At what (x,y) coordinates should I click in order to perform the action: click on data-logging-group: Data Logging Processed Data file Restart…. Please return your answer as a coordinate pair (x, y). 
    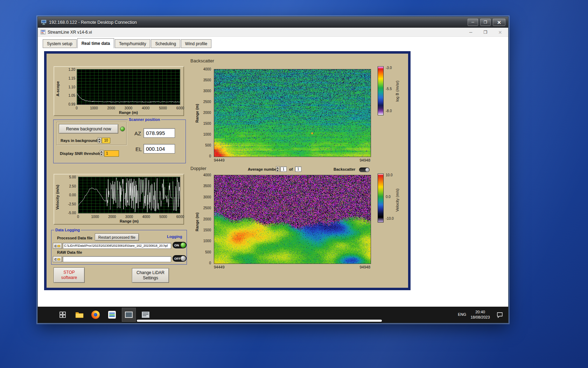
    Looking at the image, I should click on (119, 247).